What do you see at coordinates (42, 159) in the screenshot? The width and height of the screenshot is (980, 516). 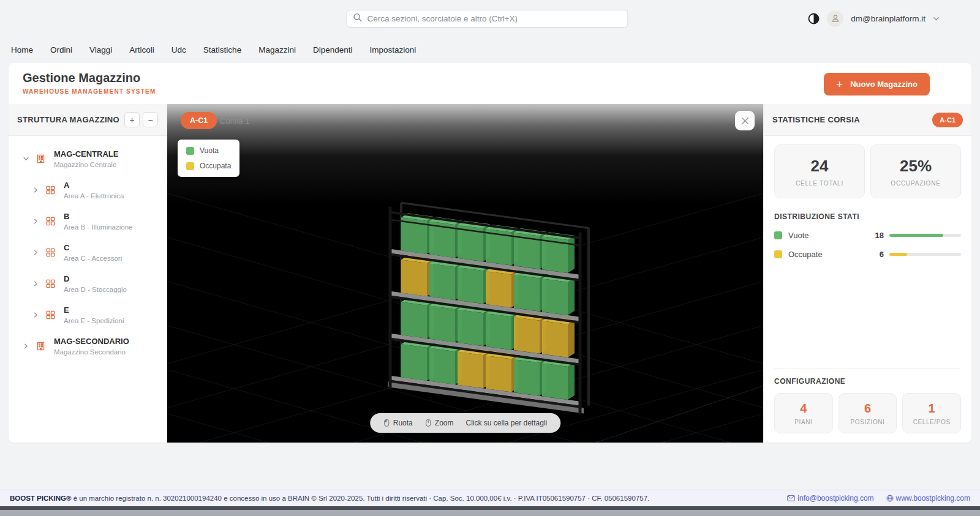 I see `warehouse-icon` at bounding box center [42, 159].